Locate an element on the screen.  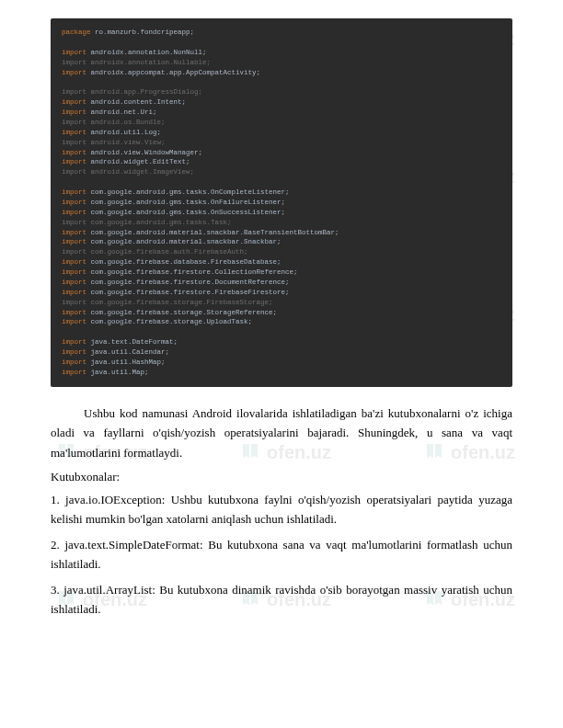
code-line: com.google.android.material.snackbar.Sna… is located at coordinates (184, 242).